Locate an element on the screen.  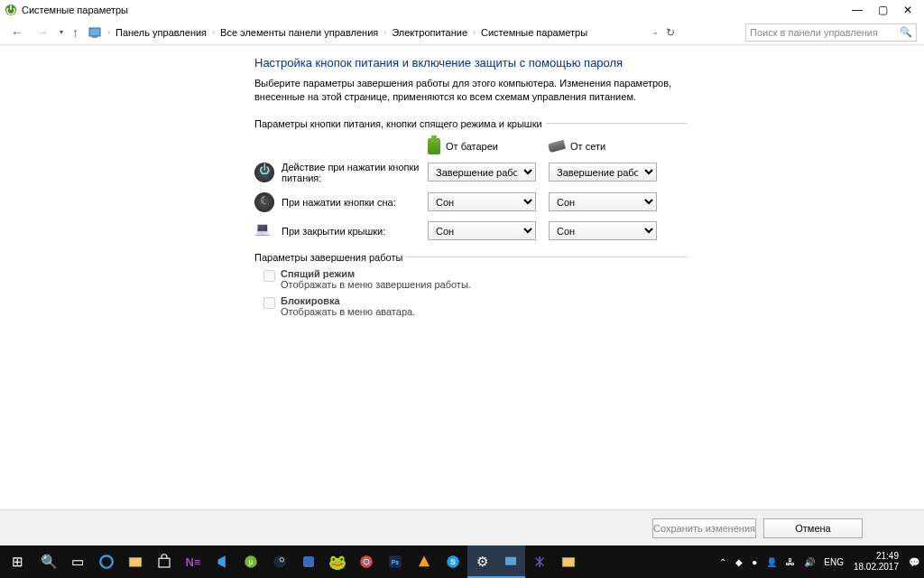
plug-icon is located at coordinates (557, 146).